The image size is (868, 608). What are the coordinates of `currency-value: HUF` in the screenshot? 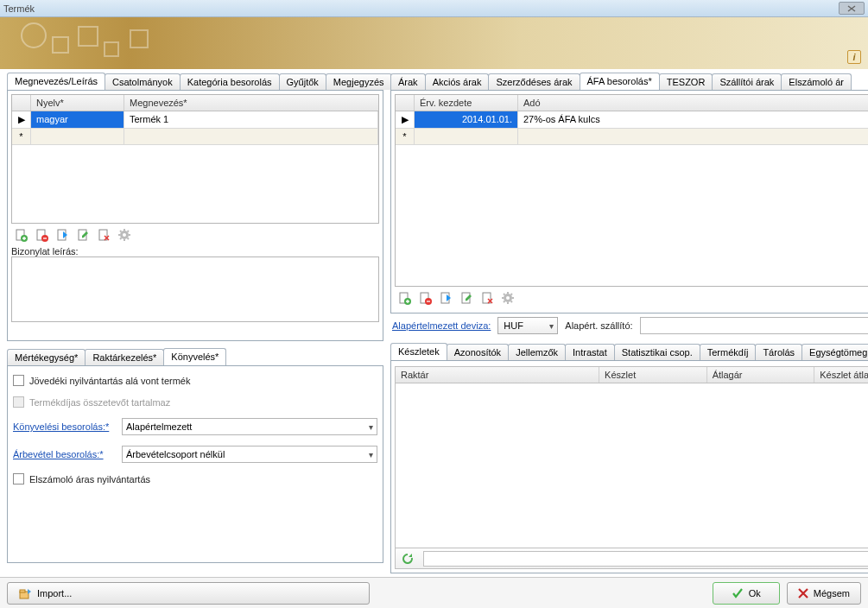 It's located at (513, 326).